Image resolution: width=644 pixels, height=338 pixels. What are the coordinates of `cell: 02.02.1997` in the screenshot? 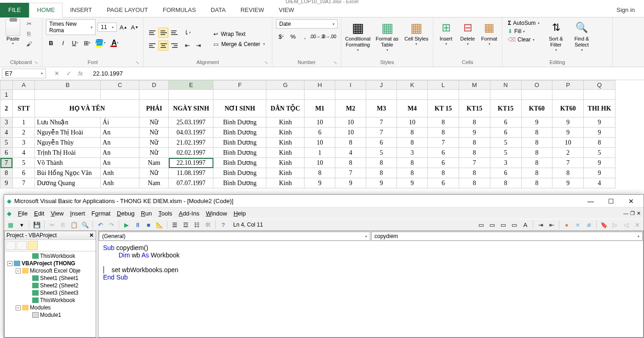 It's located at (191, 153).